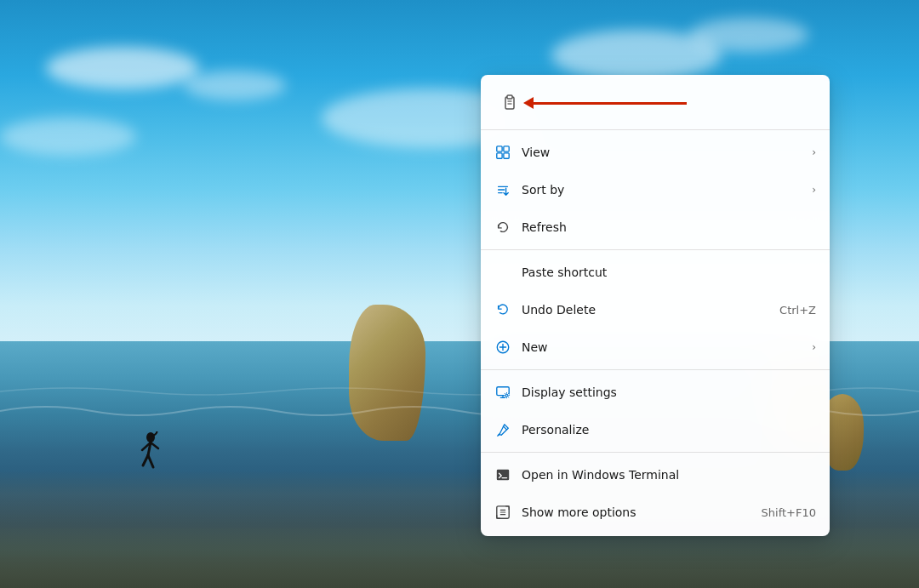 The width and height of the screenshot is (919, 588). Describe the element at coordinates (655, 129) in the screenshot. I see `divider-top` at that location.